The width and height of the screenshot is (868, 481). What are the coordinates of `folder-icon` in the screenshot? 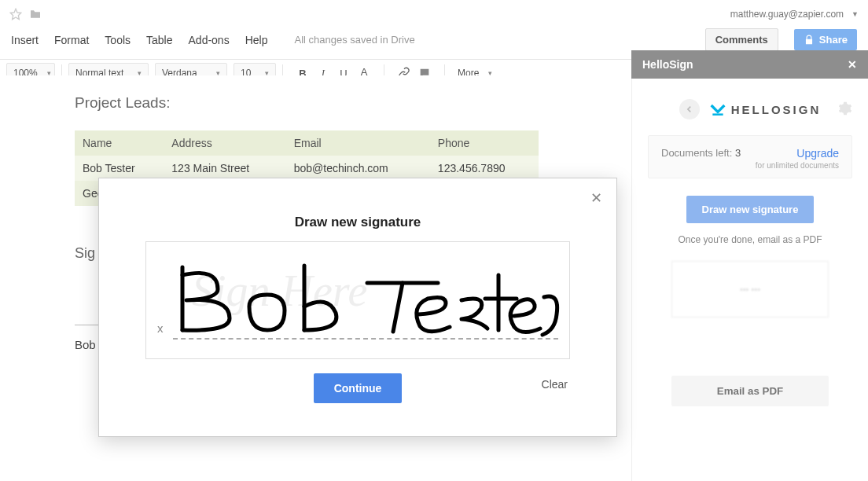 It's located at (35, 14).